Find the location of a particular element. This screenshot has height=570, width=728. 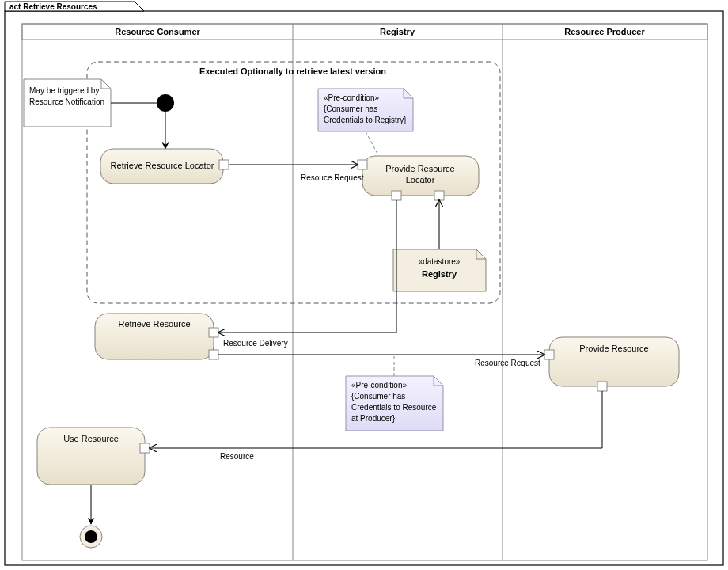

note-pre-producer: «Pre-condition» {Consumer has Credential… is located at coordinates (394, 404).